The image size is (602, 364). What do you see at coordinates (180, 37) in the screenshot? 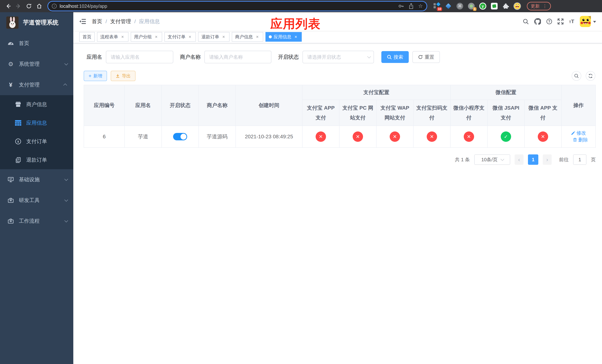
I see `tab-pay-orders: 支付订单×` at bounding box center [180, 37].